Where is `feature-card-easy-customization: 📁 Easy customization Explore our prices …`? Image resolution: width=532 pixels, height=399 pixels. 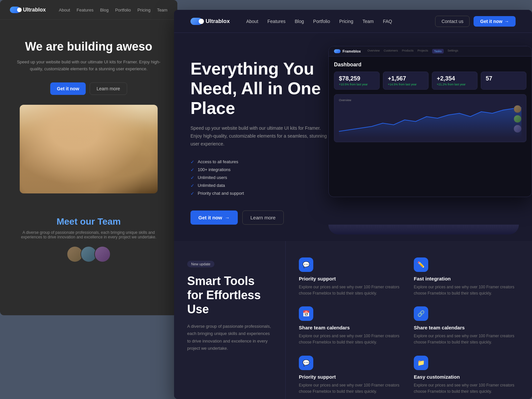
feature-card-easy-customization: 📁 Easy customization Explore our prices … is located at coordinates (466, 375).